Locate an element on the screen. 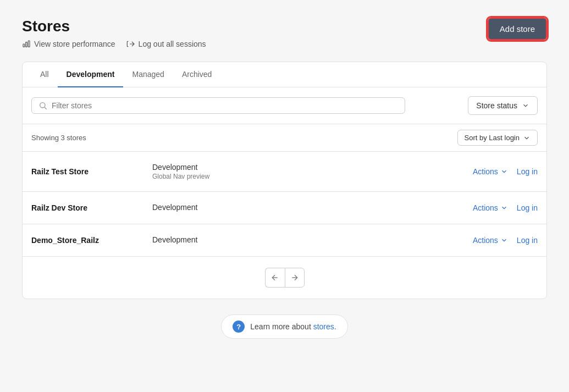 The width and height of the screenshot is (569, 392). arrow-left-icon is located at coordinates (275, 278).